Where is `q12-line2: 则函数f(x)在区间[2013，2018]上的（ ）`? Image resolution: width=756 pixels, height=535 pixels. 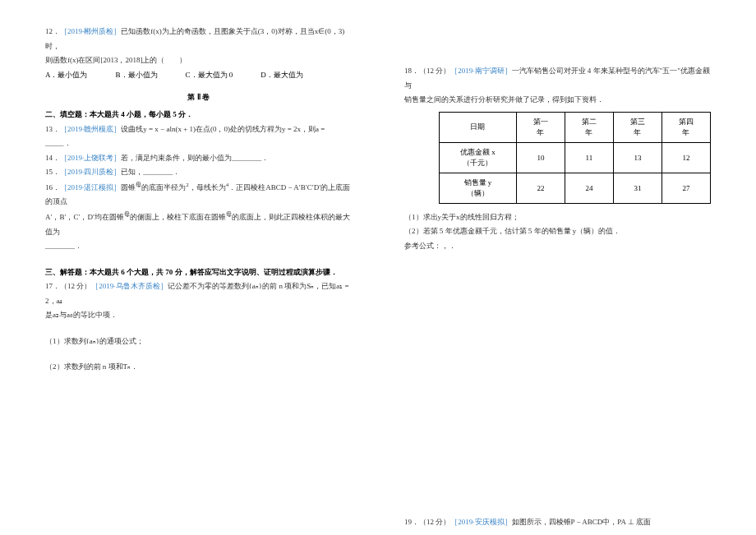
q12-line2: 则函数f(x)在区间[2013，2018]上的（ ） is located at coordinates (199, 61).